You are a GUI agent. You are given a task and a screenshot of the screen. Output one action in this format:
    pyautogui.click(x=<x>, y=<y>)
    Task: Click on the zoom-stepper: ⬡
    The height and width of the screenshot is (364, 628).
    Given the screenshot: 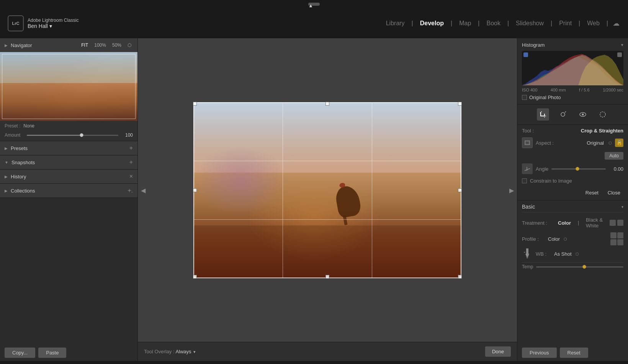 What is the action you would take?
    pyautogui.click(x=129, y=45)
    